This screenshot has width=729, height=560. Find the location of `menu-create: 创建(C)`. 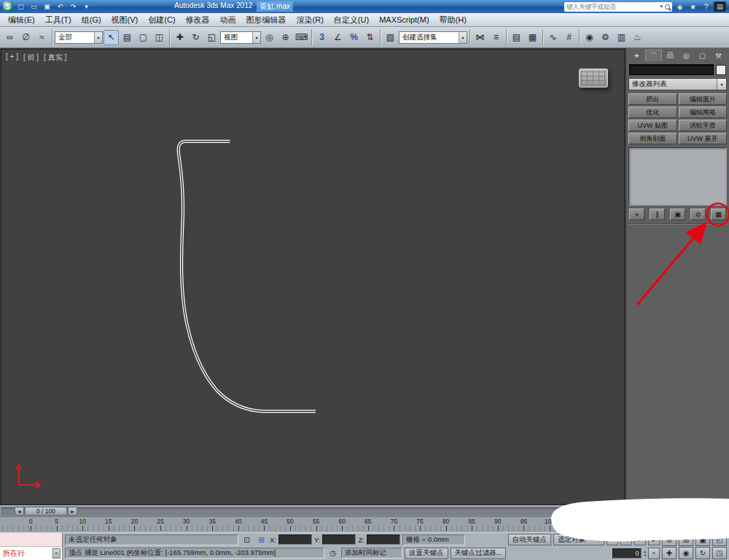

menu-create: 创建(C) is located at coordinates (162, 20).